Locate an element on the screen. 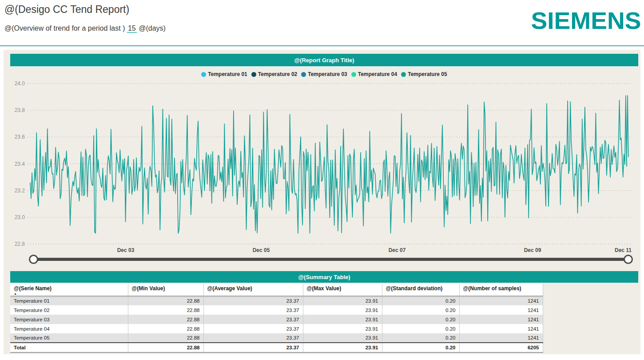  total-cell-min: 22.88 is located at coordinates (166, 348).